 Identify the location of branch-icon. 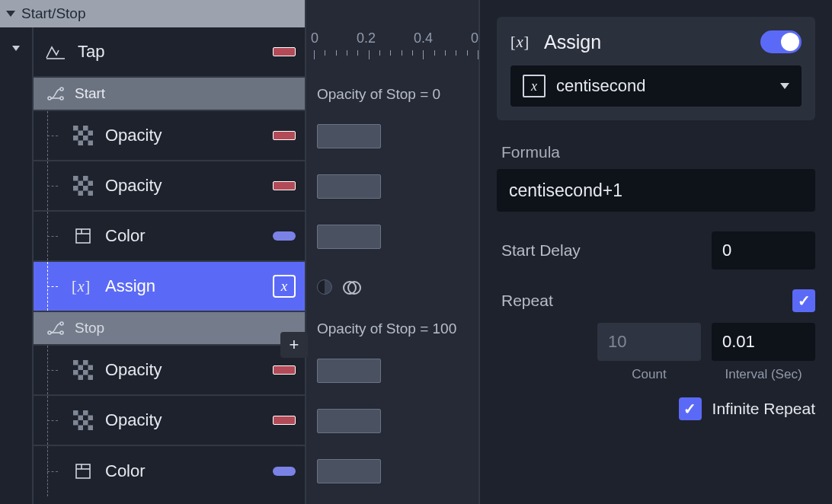
(56, 94).